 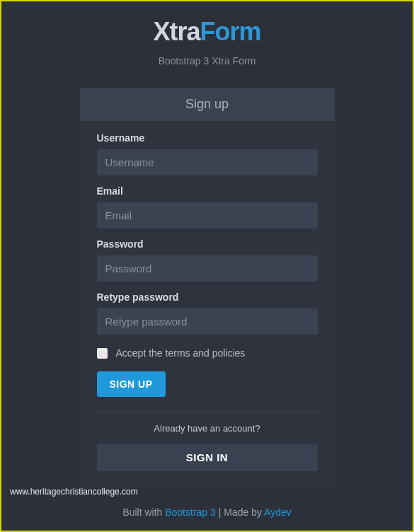 I want to click on username-label: Username, so click(x=207, y=138).